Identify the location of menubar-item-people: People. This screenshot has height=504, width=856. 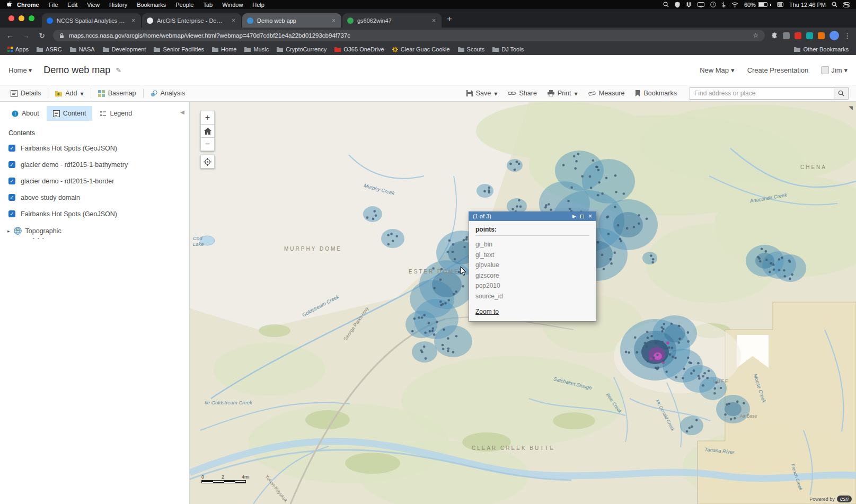
(184, 5).